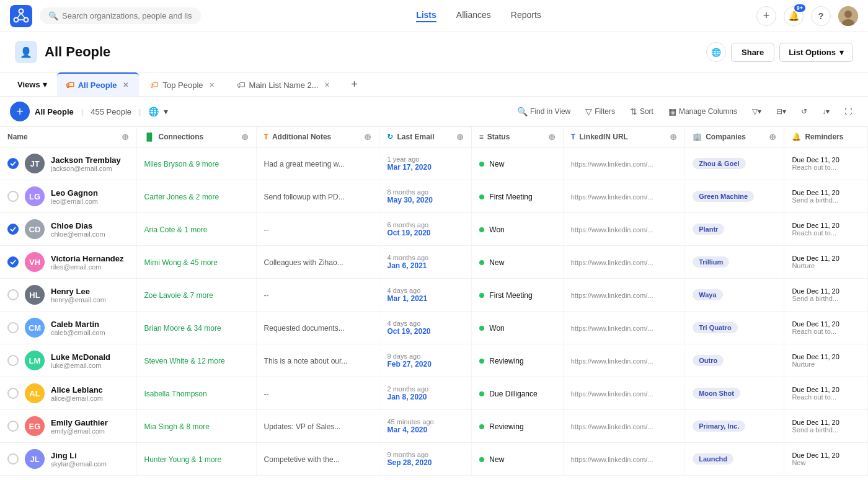 The image size is (868, 480). Describe the element at coordinates (184, 84) in the screenshot. I see `tab-top-people: 🏷 Top People ✕` at that location.